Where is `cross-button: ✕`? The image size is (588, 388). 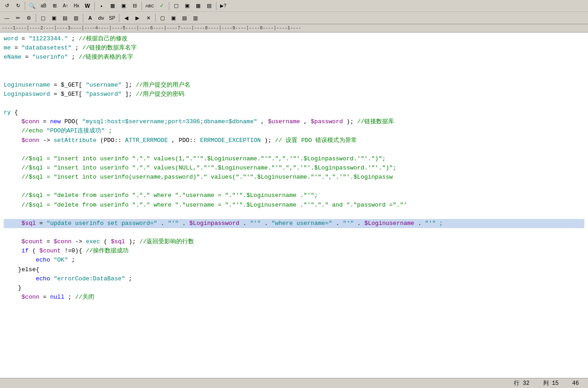 cross-button: ✕ is located at coordinates (148, 18).